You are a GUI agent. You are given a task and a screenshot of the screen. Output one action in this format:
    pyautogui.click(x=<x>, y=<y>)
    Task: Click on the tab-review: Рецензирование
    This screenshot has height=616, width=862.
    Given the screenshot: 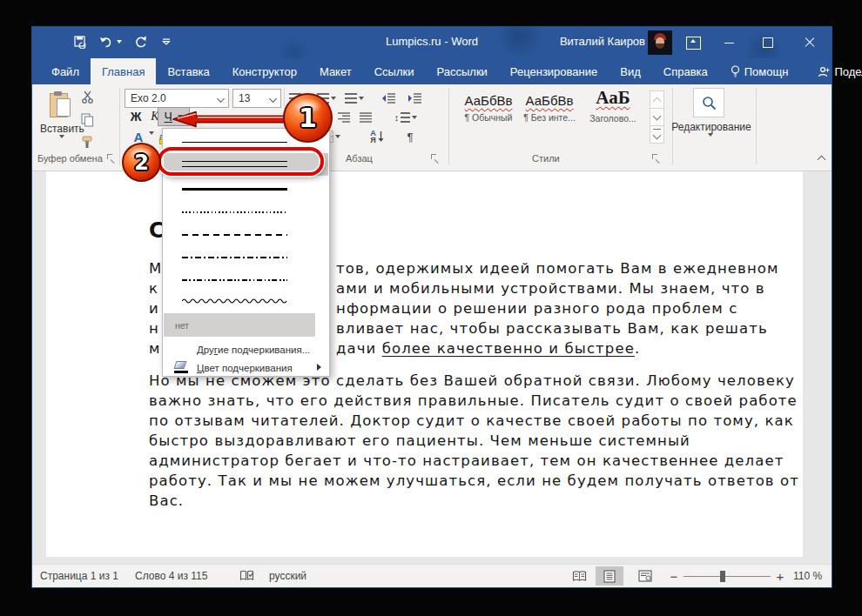 What is the action you would take?
    pyautogui.click(x=554, y=71)
    